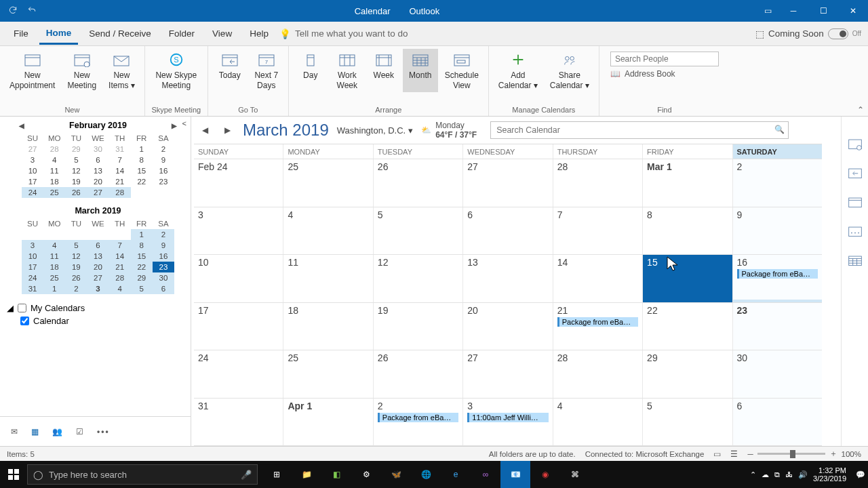 Image resolution: width=868 pixels, height=488 pixels. I want to click on calendar-day-cell: 11, so click(328, 279).